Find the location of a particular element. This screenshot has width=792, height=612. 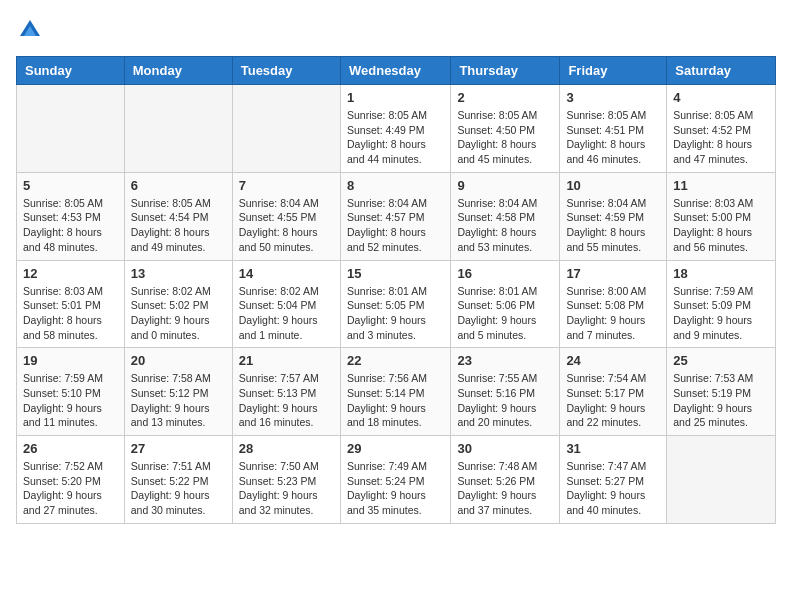

day-info: Sunrise: 7:59 AM Sunset: 5:10 PM Dayligh… is located at coordinates (70, 400).